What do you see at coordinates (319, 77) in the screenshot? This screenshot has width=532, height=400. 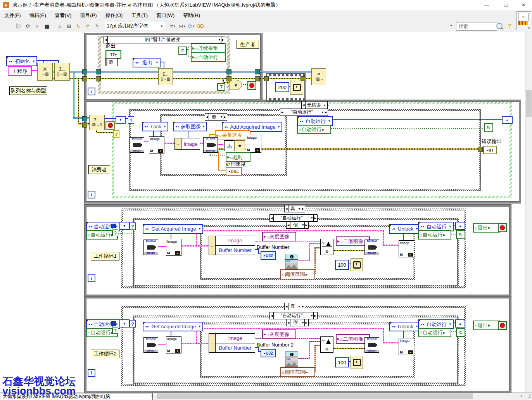 I see `release-queue-node: ✕ −▥→` at bounding box center [319, 77].